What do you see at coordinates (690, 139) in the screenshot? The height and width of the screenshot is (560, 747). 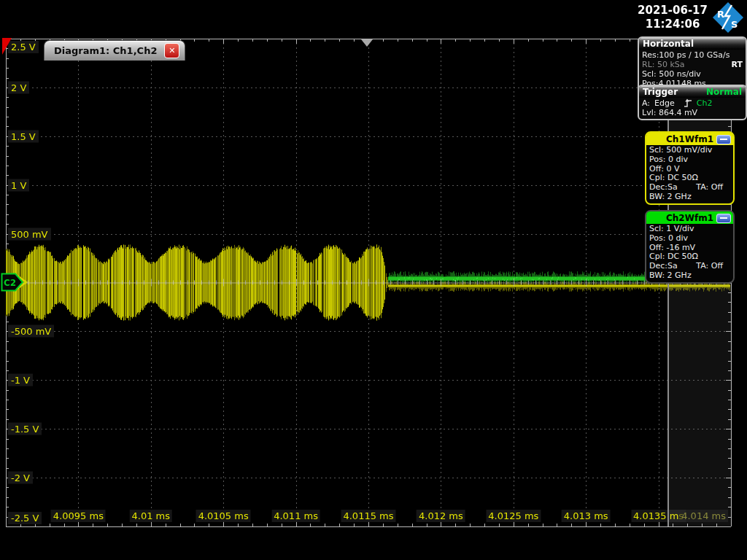 I see `ch1-panel-header: Ch1Wfm1` at bounding box center [690, 139].